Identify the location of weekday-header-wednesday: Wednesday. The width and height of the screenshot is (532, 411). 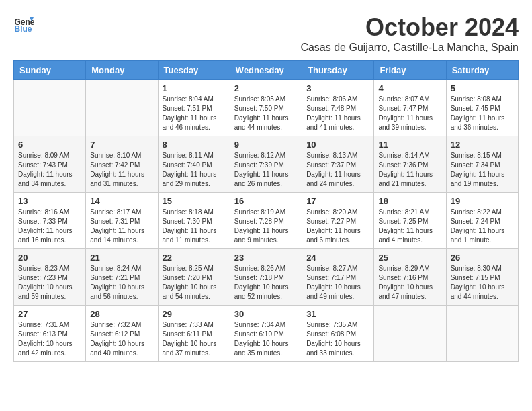
(266, 71).